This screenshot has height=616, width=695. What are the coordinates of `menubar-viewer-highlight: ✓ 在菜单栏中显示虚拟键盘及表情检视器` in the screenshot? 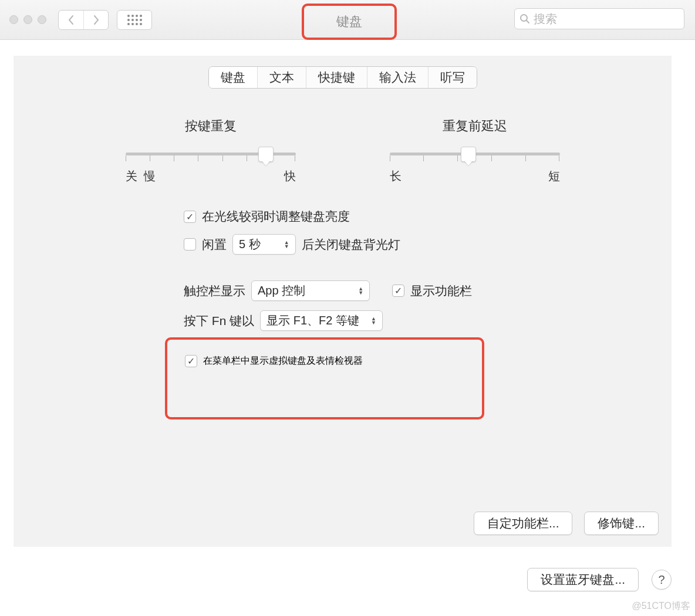 It's located at (325, 378).